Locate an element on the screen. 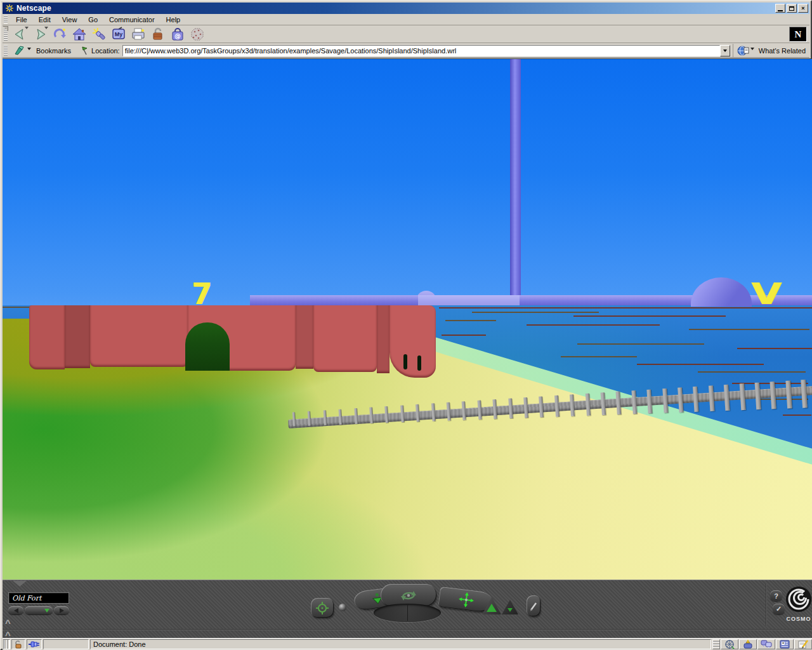 Image resolution: width=812 pixels, height=650 pixels. reload-icon is located at coordinates (60, 34).